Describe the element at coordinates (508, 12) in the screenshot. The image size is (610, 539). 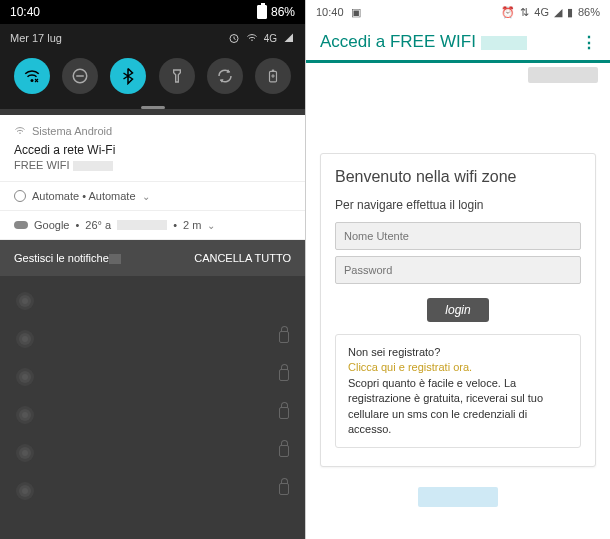
I see `alarm-icon: ⏰` at that location.